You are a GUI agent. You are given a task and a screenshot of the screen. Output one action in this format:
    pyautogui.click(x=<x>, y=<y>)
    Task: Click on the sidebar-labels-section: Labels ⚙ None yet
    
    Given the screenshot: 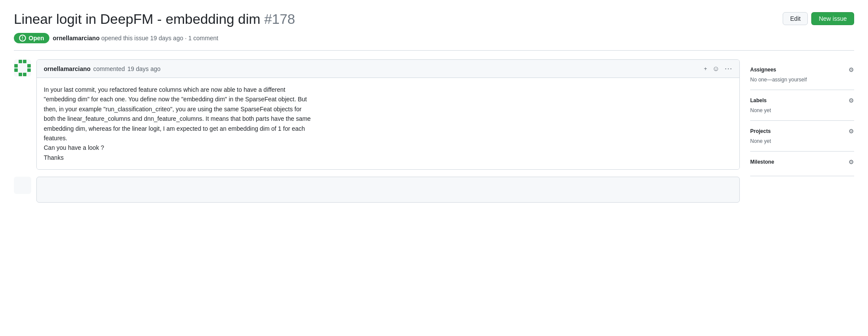 What is the action you would take?
    pyautogui.click(x=802, y=106)
    